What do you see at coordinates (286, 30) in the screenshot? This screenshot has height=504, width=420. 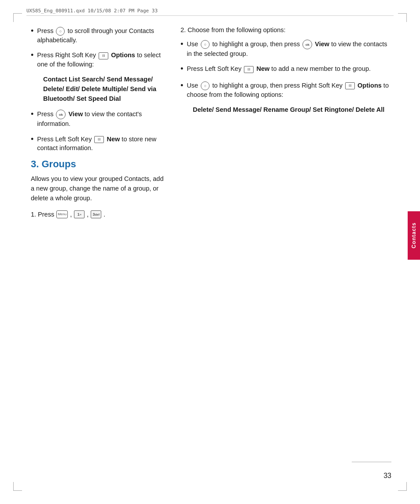 I see `choose-options-intro: 2. Choose from the following options:` at bounding box center [286, 30].